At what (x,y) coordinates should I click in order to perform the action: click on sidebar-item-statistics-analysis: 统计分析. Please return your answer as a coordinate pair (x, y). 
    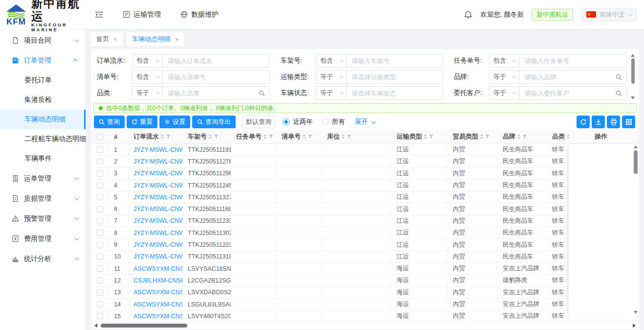
    Looking at the image, I should click on (43, 259).